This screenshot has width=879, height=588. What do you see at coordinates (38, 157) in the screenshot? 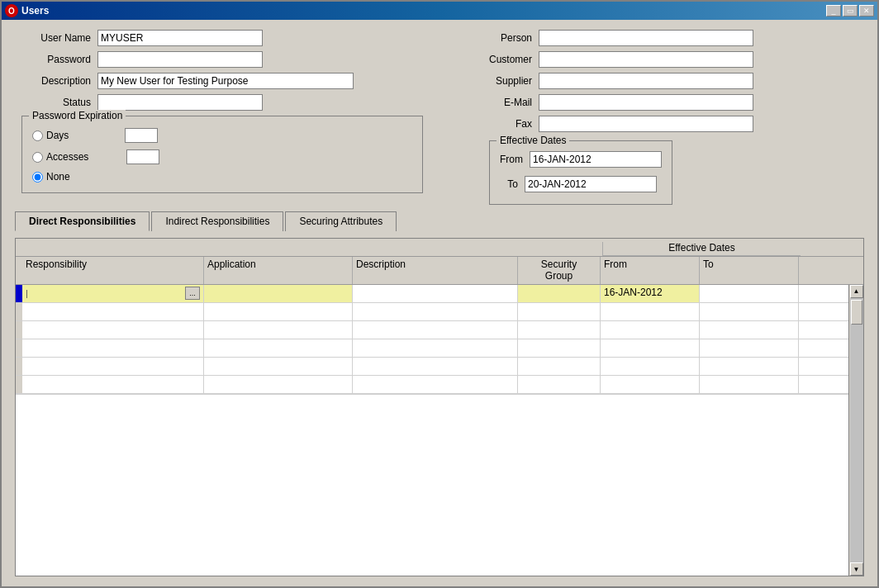
I see `accesses-radio` at bounding box center [38, 157].